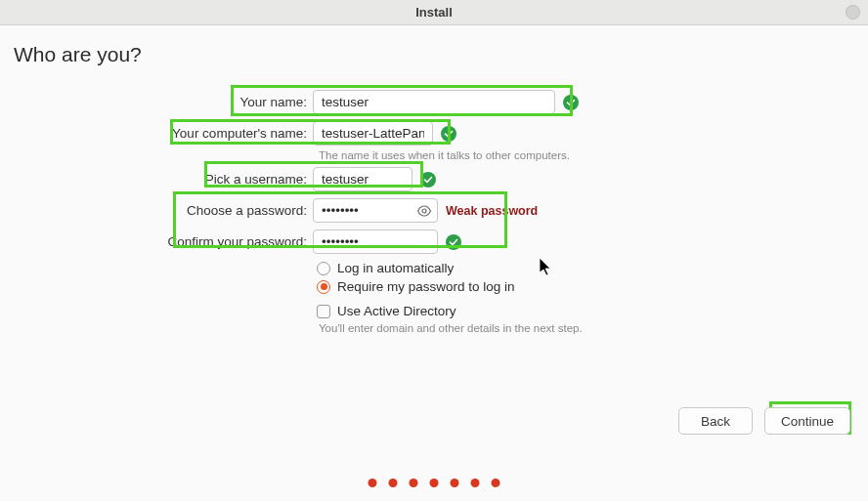  I want to click on password-strength: Weak password, so click(492, 211).